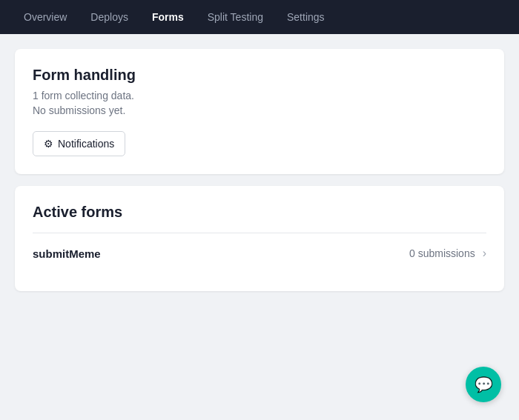  Describe the element at coordinates (86, 144) in the screenshot. I see `notifications-button-label: Notifications` at that location.